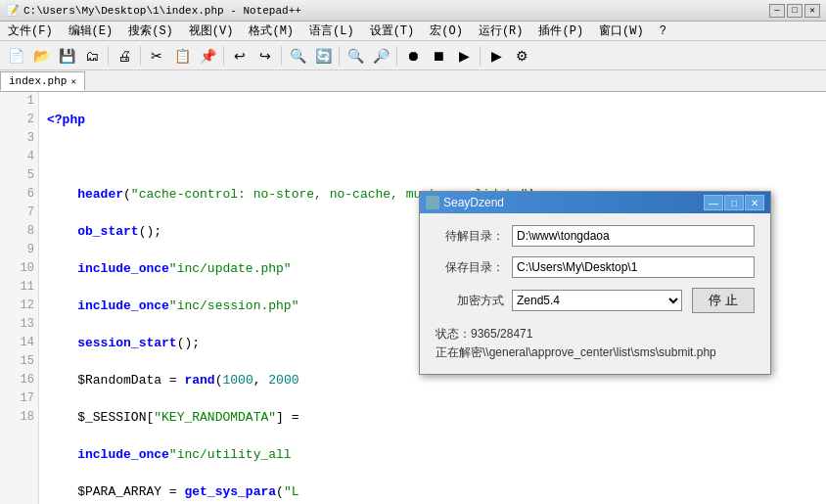  Describe the element at coordinates (207, 56) in the screenshot. I see `paste-button: 📌` at that location.